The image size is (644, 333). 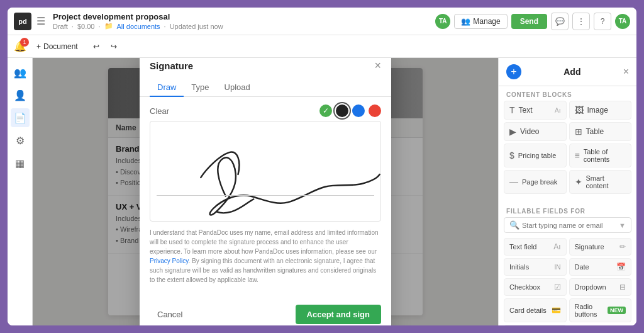 I want to click on block-pagebreak: — Page break, so click(x=535, y=182).